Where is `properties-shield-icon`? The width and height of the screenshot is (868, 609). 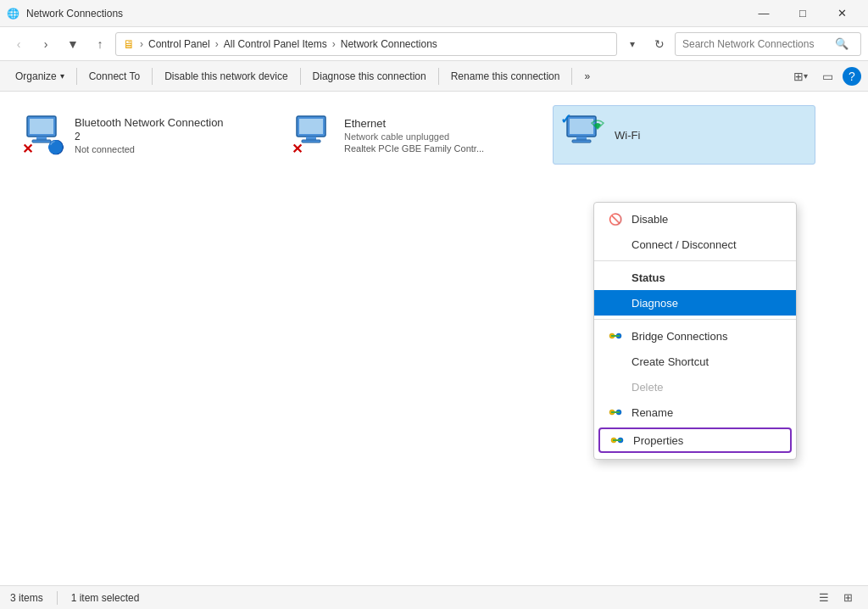 properties-shield-icon is located at coordinates (617, 440).